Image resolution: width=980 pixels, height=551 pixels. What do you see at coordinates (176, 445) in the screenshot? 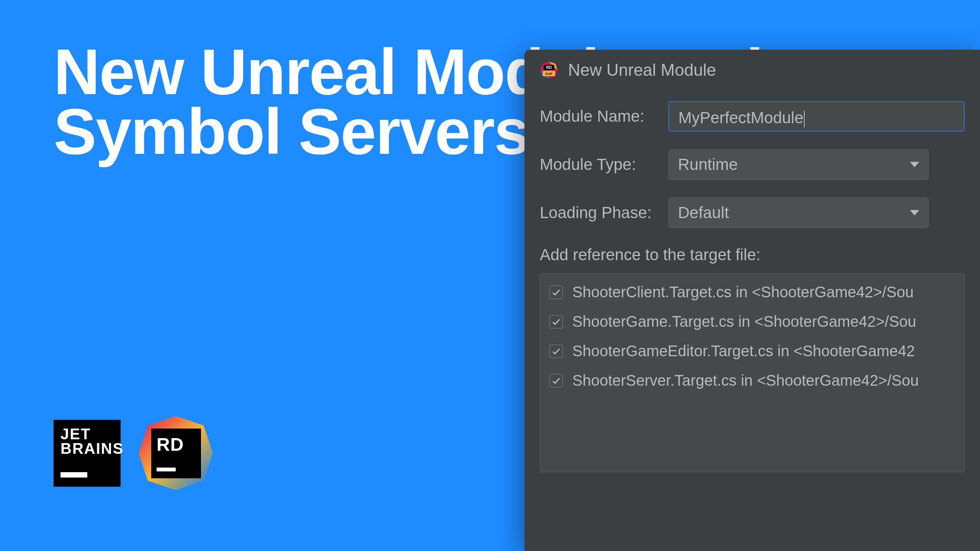
I see `rider-text: RD` at bounding box center [176, 445].